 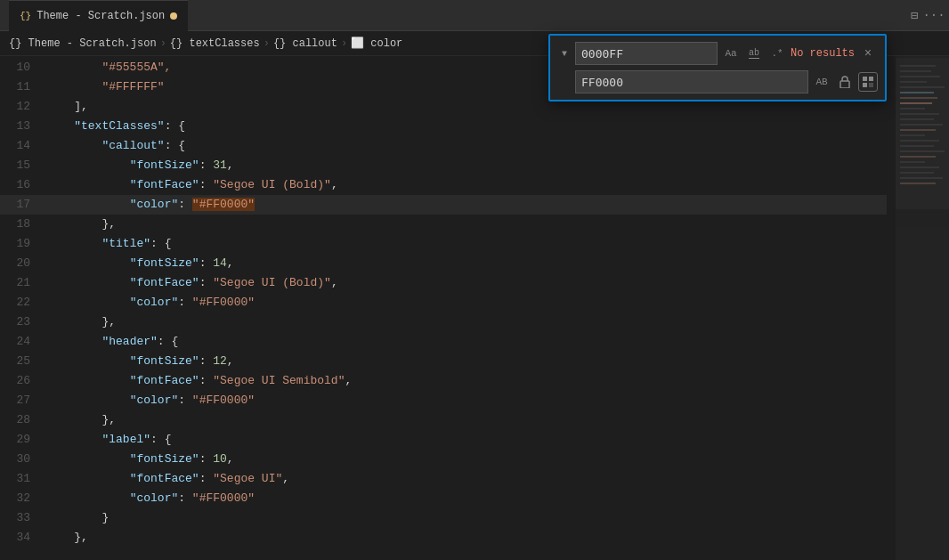 What do you see at coordinates (98, 16) in the screenshot?
I see `tab-active: {} Theme - Scratch.json` at bounding box center [98, 16].